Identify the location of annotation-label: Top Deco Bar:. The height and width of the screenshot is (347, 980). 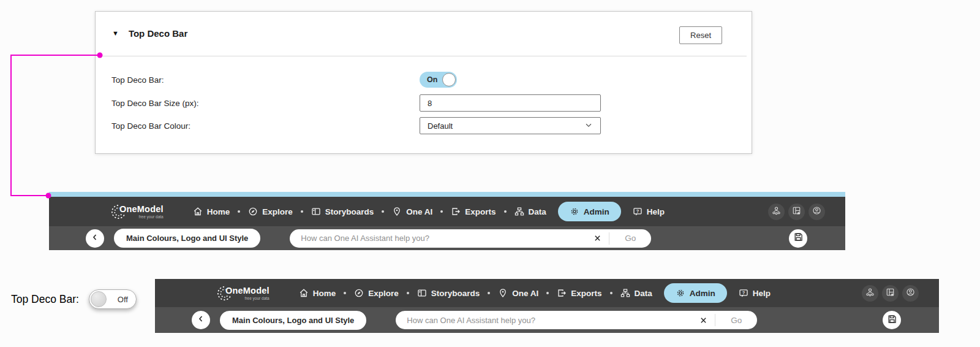
(45, 299).